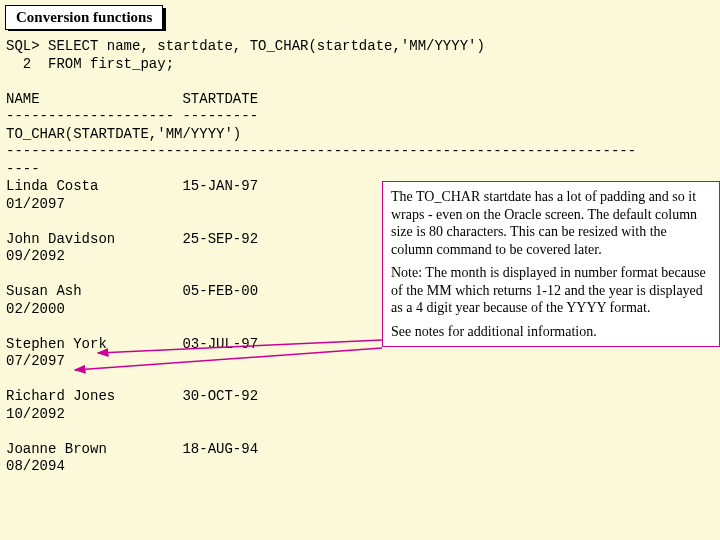  Describe the element at coordinates (84, 18) in the screenshot. I see `title-box: Conversion functions` at that location.